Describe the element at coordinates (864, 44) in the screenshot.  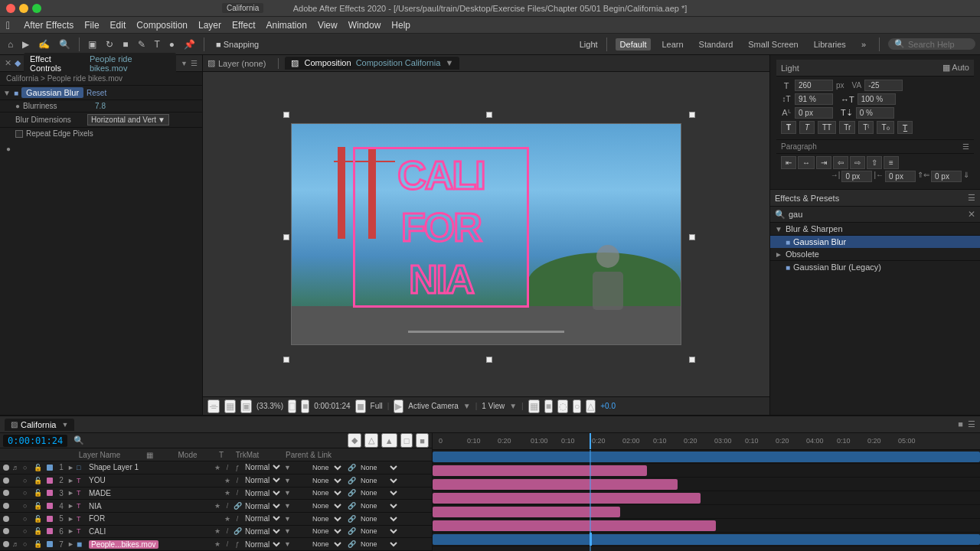
I see `workspace-more: »` at that location.